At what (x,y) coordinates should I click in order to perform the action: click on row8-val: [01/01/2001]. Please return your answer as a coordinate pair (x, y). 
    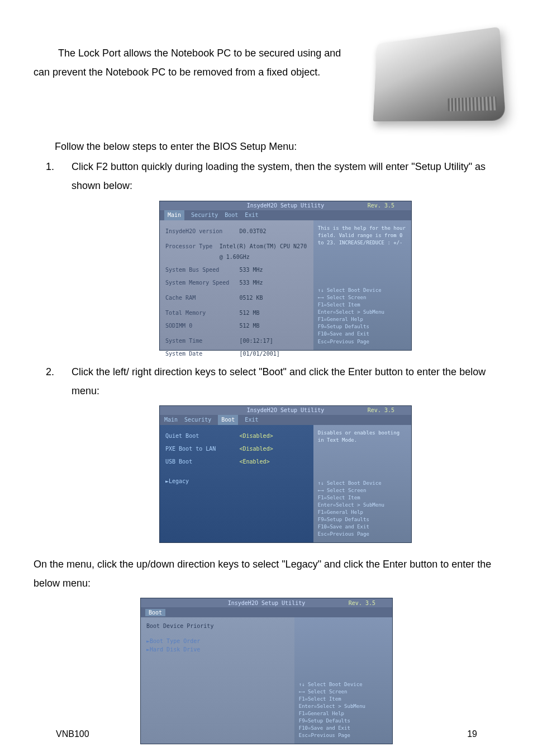
    Looking at the image, I should click on (259, 353).